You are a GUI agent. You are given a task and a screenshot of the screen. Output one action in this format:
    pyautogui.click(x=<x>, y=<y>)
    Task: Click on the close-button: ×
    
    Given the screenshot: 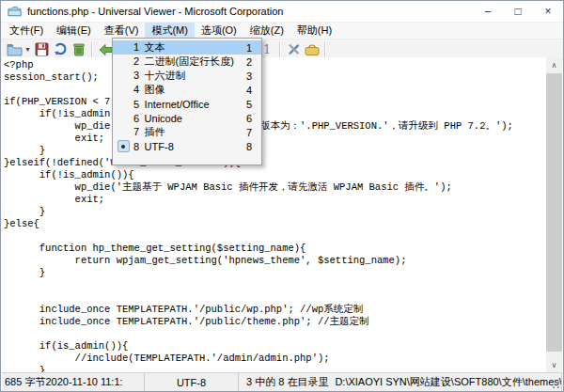 What is the action you would take?
    pyautogui.click(x=548, y=11)
    